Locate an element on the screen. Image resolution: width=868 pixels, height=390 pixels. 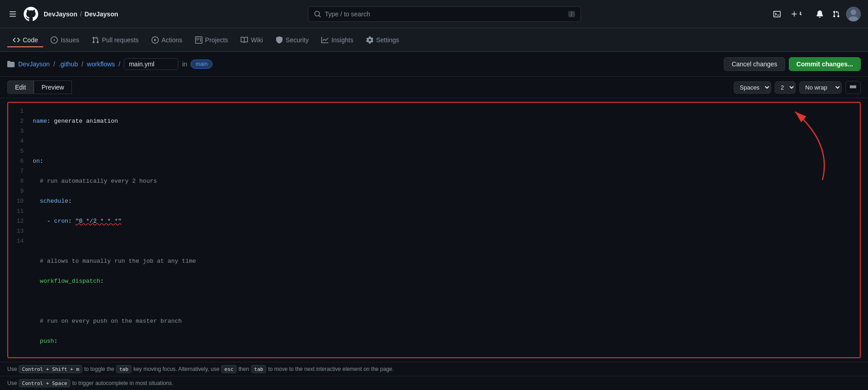
edit-tab: Edit is located at coordinates (20, 87).